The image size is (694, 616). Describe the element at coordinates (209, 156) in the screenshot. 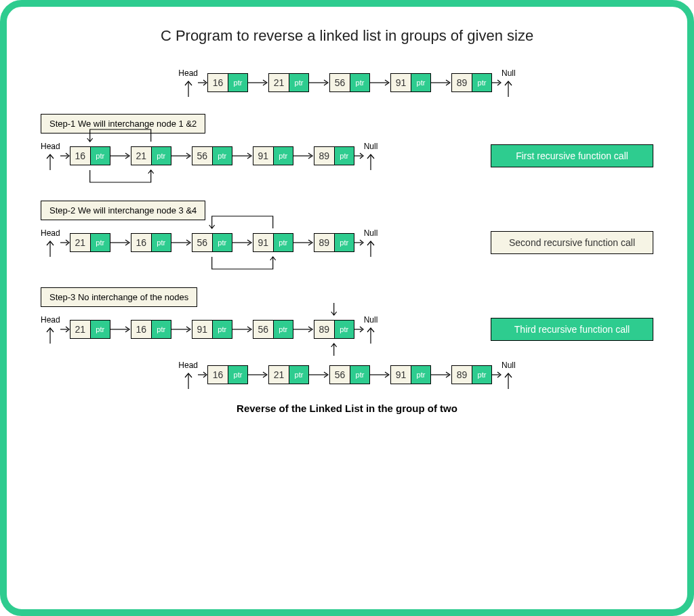

I see `step-1-linked-list: Head16ptr21ptr56ptr91ptr89ptrNull` at that location.